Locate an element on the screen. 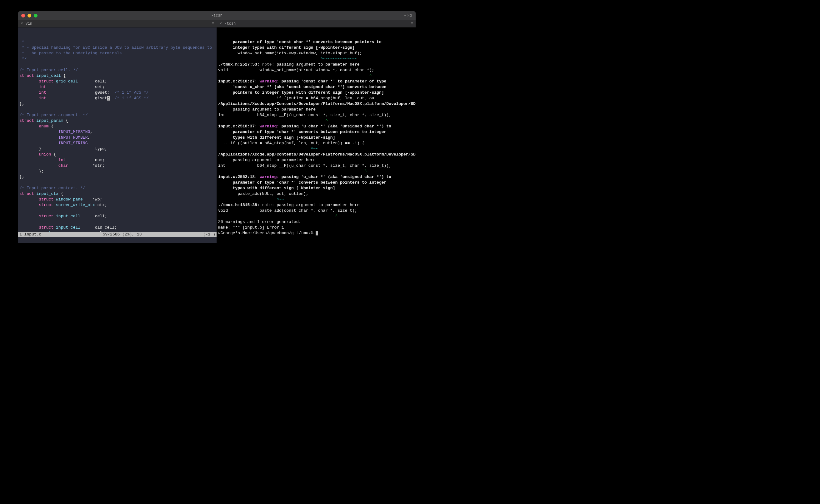 The image size is (820, 504). vim-line: /* Input parser argument. */ is located at coordinates (117, 115).